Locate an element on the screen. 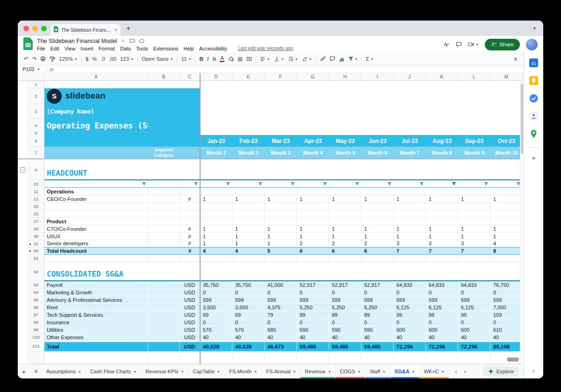 Image resolution: width=561 pixels, height=392 pixels. cell-F95: 599 is located at coordinates (280, 300).